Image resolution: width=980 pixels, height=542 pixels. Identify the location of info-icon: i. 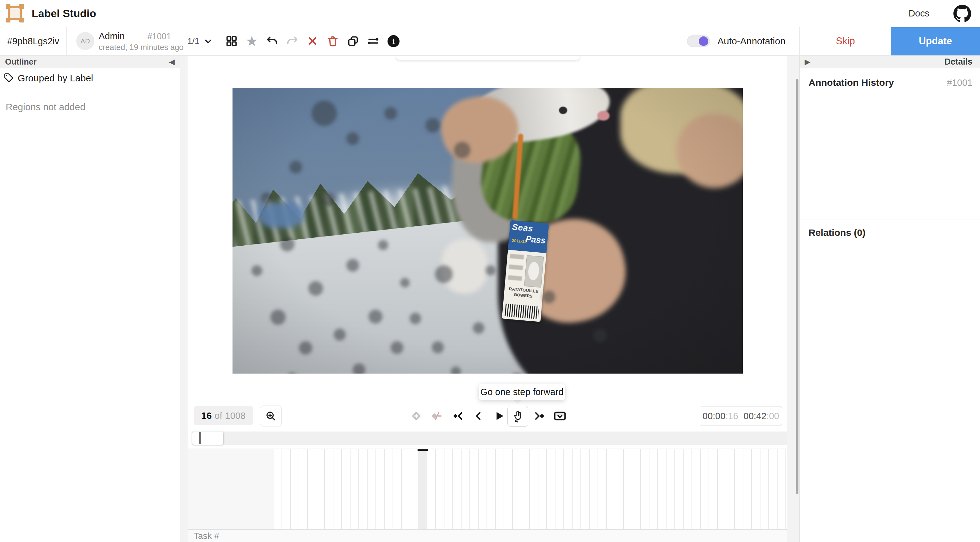
(393, 41).